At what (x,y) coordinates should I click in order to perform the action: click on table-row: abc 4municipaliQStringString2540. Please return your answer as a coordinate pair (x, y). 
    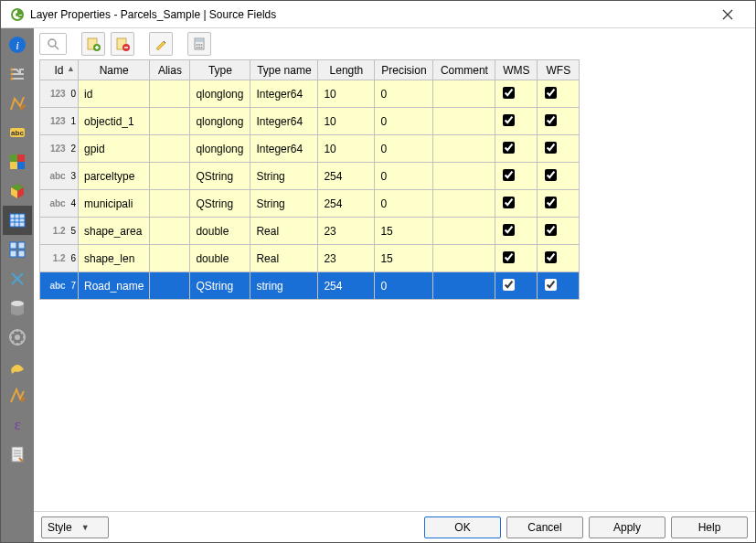
    Looking at the image, I should click on (310, 204).